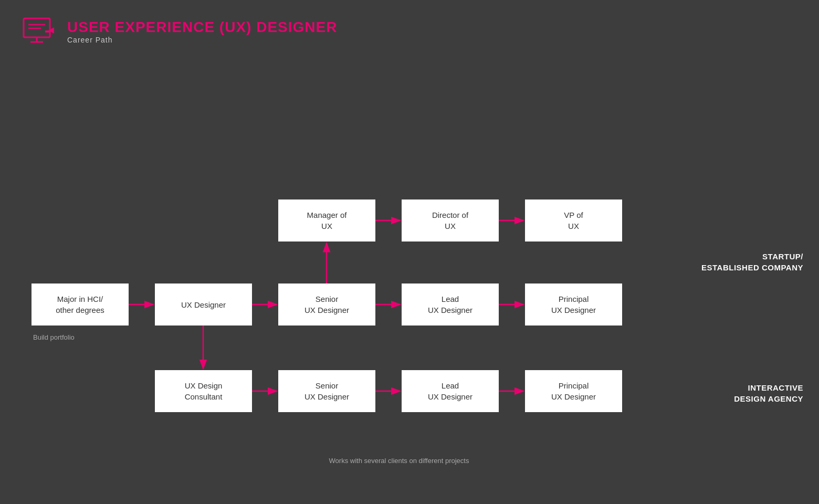 This screenshot has height=504, width=819. I want to click on node-ux-consultant: UX Design Consultant, so click(204, 391).